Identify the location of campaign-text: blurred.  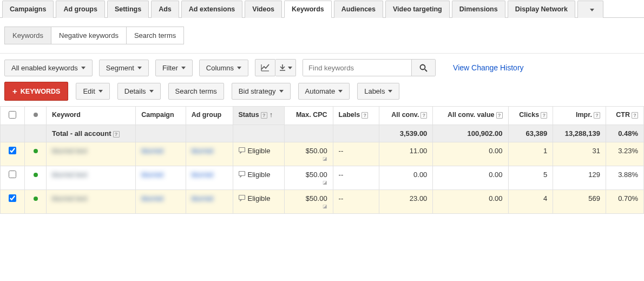
(152, 174).